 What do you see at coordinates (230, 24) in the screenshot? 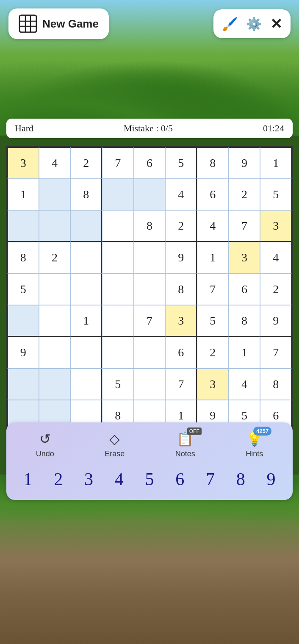
I see `brush-icon: 🖌️` at bounding box center [230, 24].